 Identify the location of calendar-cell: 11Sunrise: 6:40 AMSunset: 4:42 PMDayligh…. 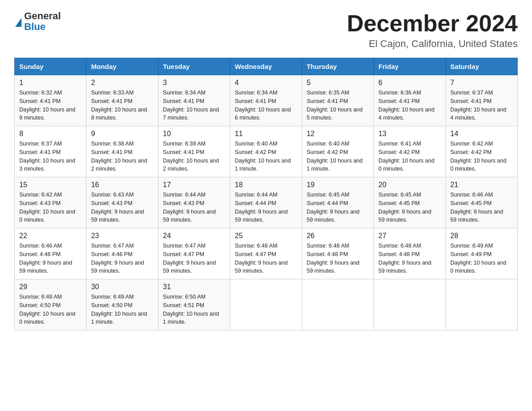
(266, 152).